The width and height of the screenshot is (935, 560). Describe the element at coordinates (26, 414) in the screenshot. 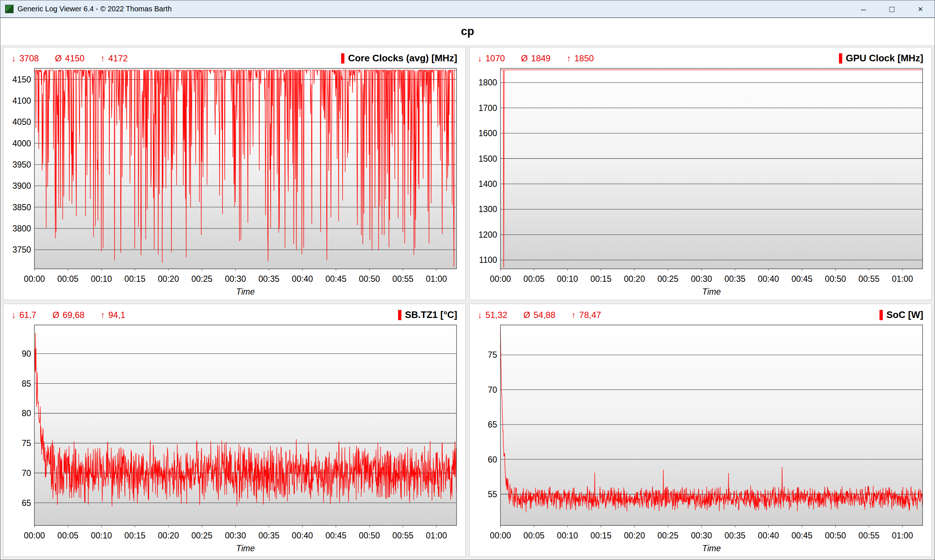

I see `svg-text: 80` at that location.